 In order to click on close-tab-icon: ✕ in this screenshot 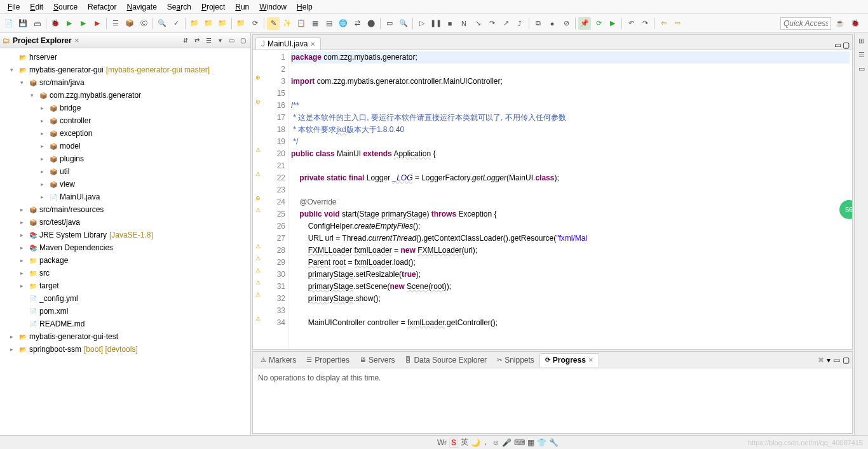, I will do `click(313, 44)`.